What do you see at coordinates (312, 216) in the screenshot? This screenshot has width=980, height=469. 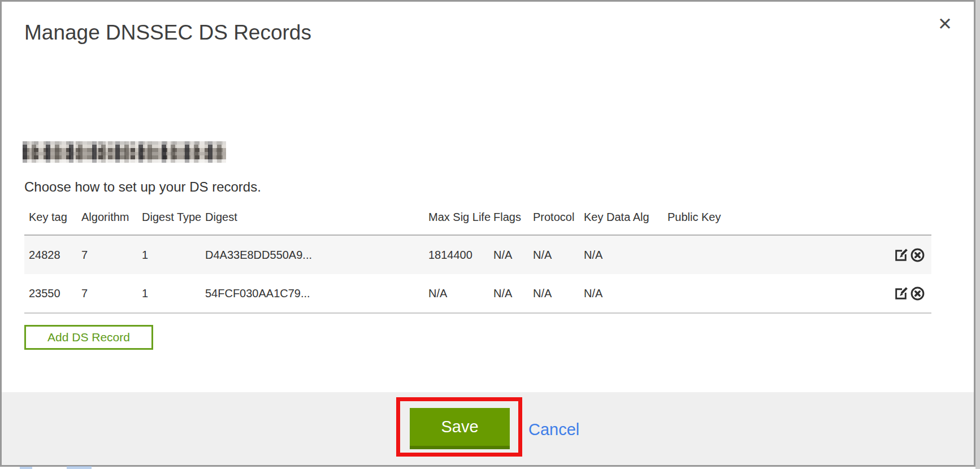 I see `column-header-digest: Digest` at bounding box center [312, 216].